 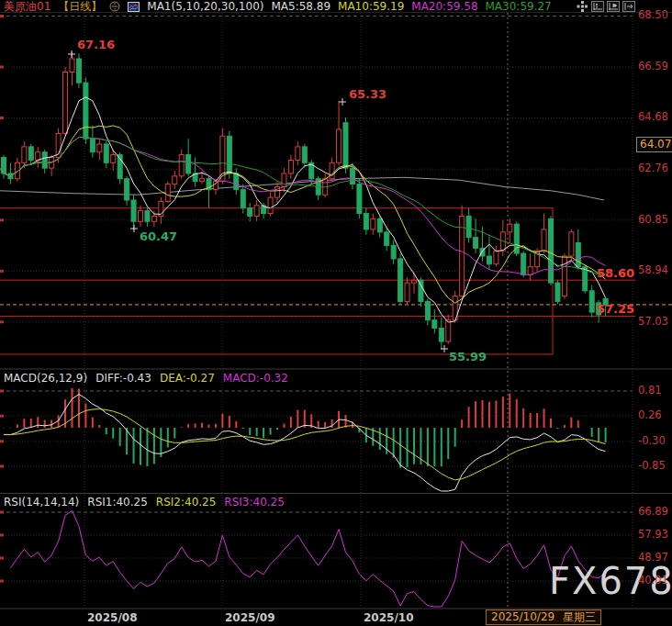 I want to click on move-tool-icon, so click(x=582, y=6).